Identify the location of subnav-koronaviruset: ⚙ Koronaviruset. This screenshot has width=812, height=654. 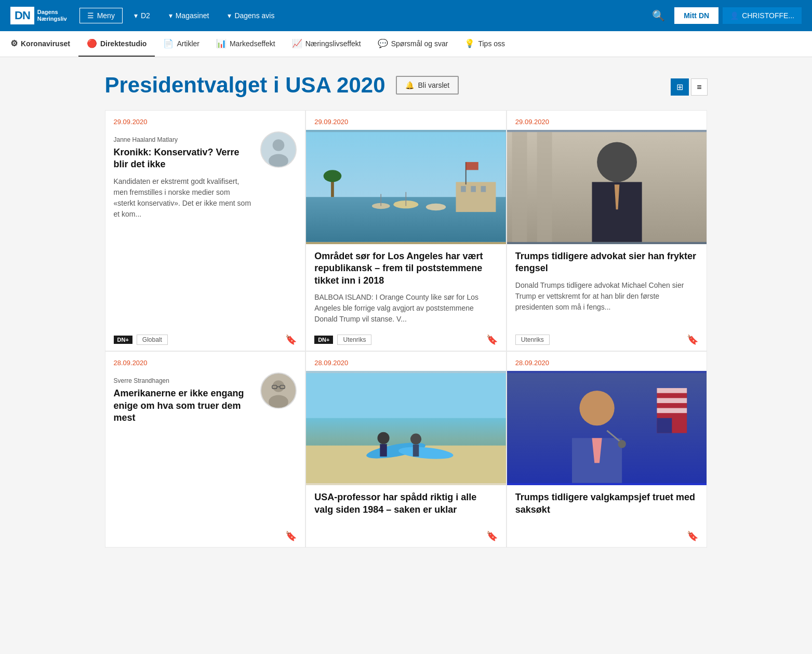
(45, 44).